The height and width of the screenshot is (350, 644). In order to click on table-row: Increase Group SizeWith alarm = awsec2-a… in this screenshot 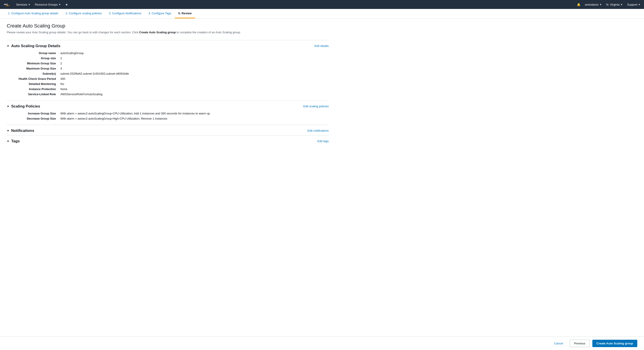, I will do `click(170, 113)`.